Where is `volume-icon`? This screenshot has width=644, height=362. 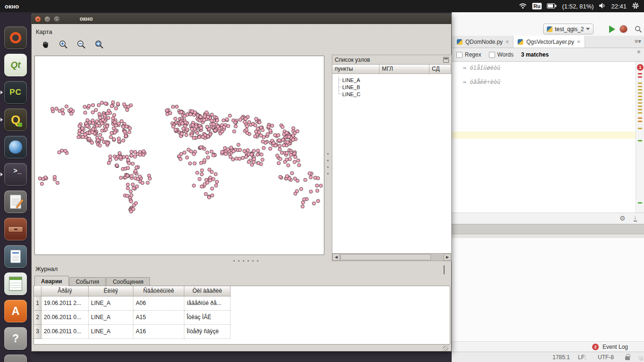
volume-icon is located at coordinates (603, 7).